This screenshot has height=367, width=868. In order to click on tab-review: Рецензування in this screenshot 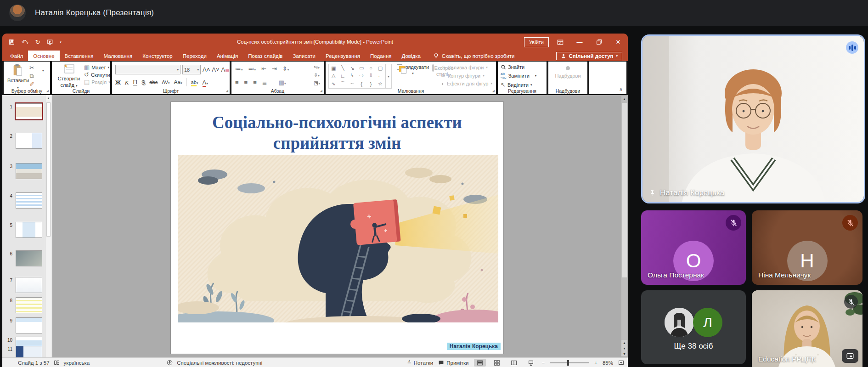, I will do `click(343, 56)`.